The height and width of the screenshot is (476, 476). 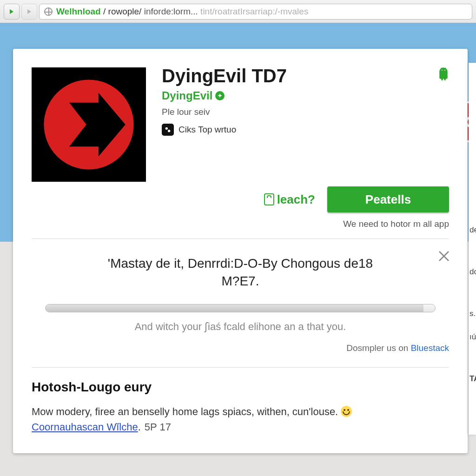 What do you see at coordinates (240, 272) in the screenshot?
I see `promo-title: 'Mastay de it, Denrrdi:D-O-By Chongous d…` at bounding box center [240, 272].